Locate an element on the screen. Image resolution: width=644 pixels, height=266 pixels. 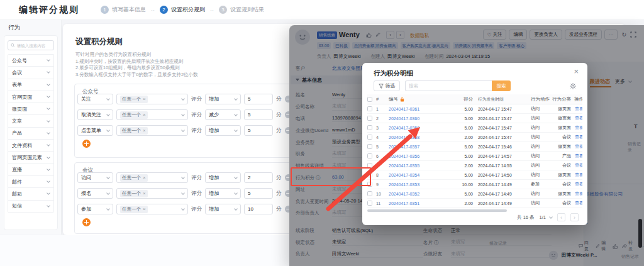
prev-page-button: ‹ is located at coordinates (561, 218).